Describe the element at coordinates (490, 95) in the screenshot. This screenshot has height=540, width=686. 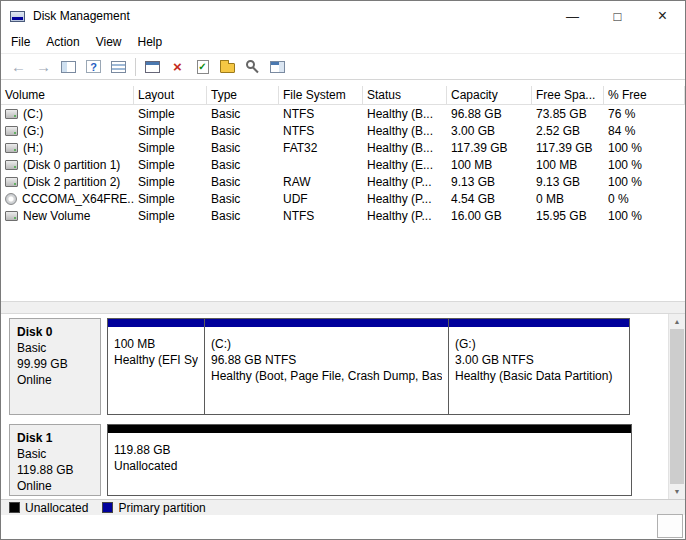
I see `col-capacity: Capacity` at that location.